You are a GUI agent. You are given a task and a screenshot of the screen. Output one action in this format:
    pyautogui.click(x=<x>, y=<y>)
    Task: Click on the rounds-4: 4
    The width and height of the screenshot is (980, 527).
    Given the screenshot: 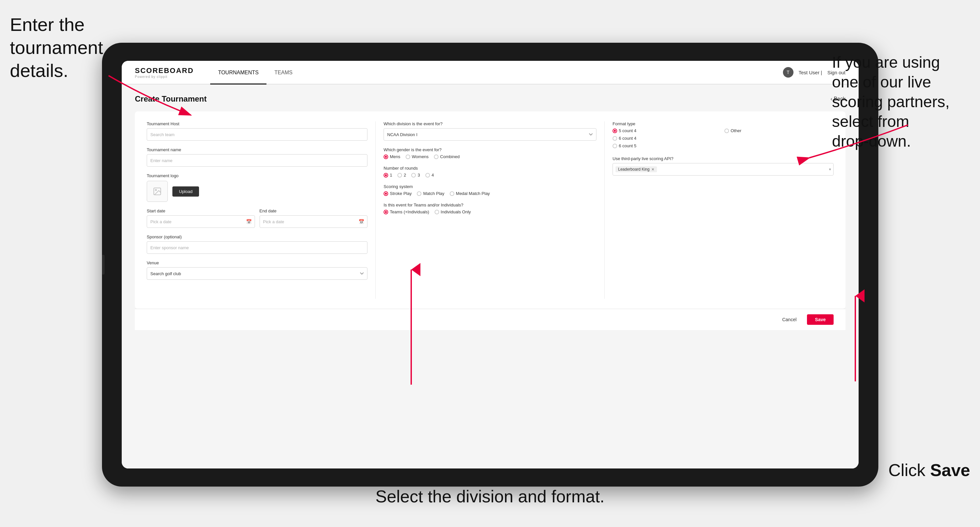 What is the action you would take?
    pyautogui.click(x=430, y=175)
    